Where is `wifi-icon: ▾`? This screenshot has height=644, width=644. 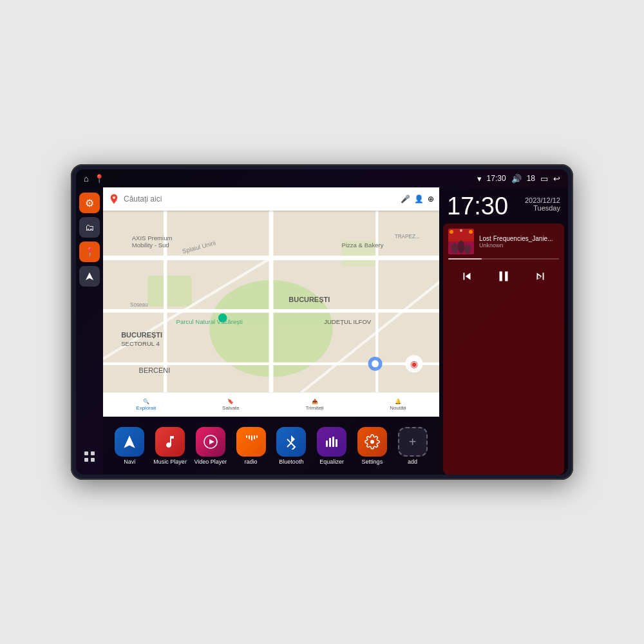 wifi-icon: ▾ is located at coordinates (479, 179).